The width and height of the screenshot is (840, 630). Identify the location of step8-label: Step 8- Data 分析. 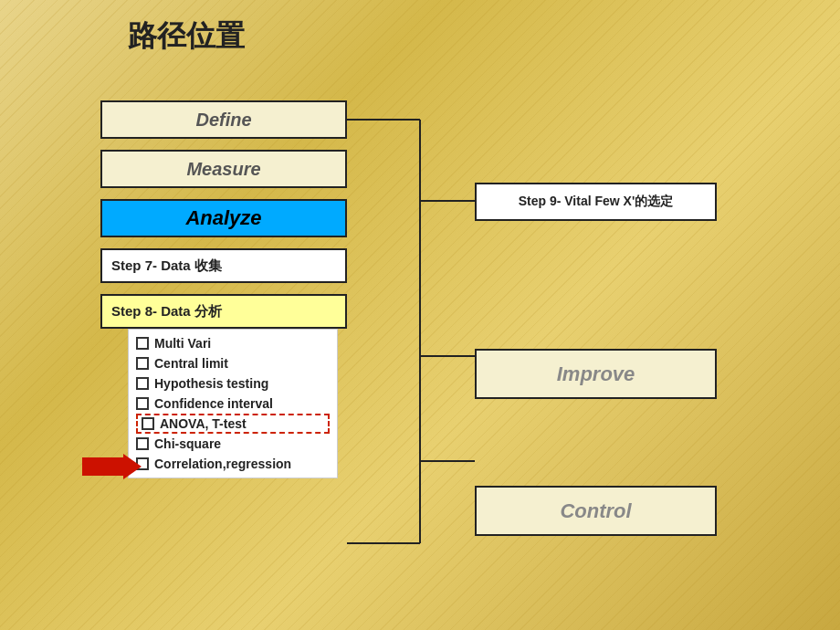
(166, 312).